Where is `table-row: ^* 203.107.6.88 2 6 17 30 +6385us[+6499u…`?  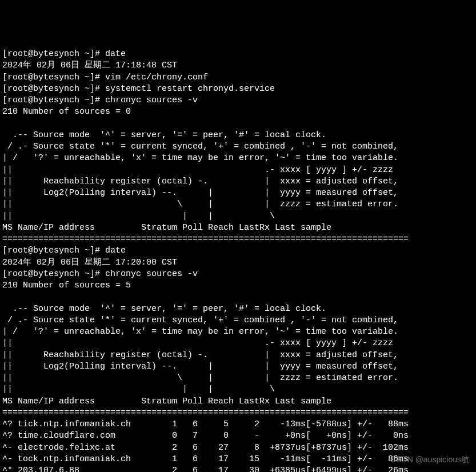
table-row: ^* 203.107.6.88 2 6 17 30 +6385us[+6499u… is located at coordinates (206, 469).